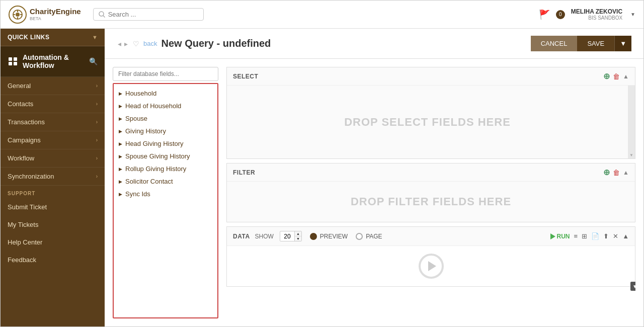 The width and height of the screenshot is (644, 327). What do you see at coordinates (216, 43) in the screenshot?
I see `page-title: New Query - undefined` at bounding box center [216, 43].